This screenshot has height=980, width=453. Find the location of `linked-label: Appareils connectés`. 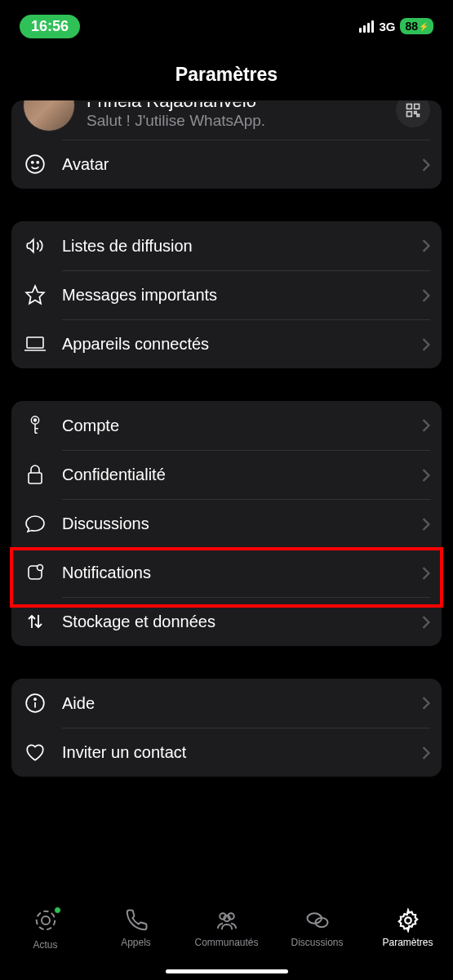

linked-label: Appareils connectés is located at coordinates (242, 345).